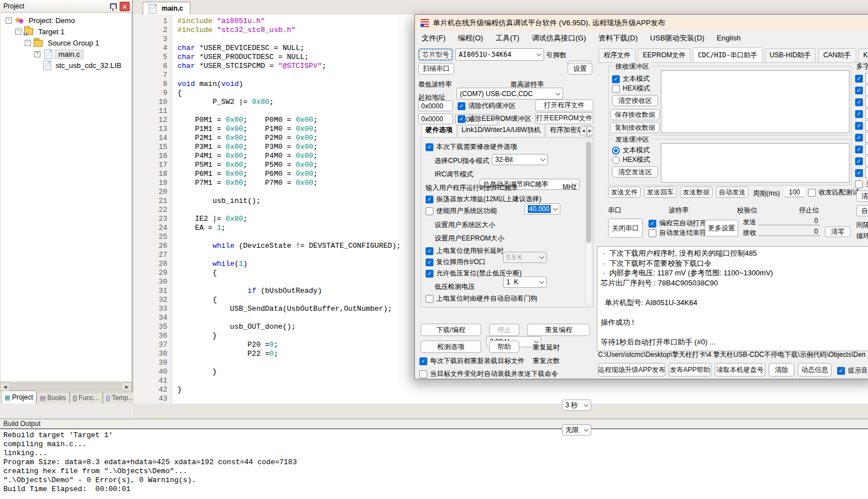 The height and width of the screenshot is (499, 868). I want to click on reset-io-checkbox, so click(430, 262).